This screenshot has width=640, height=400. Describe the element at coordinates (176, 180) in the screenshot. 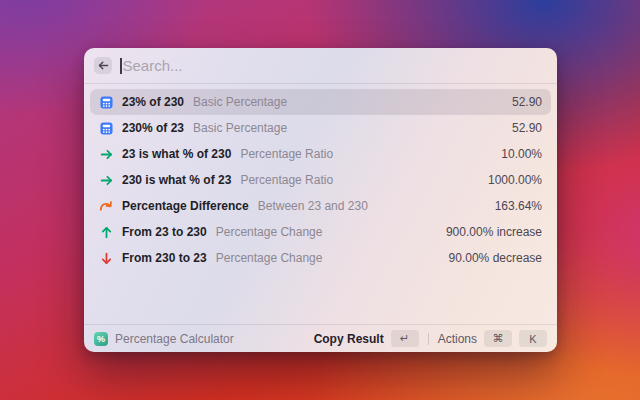

I see `result-title: 230 is what % of 23` at that location.